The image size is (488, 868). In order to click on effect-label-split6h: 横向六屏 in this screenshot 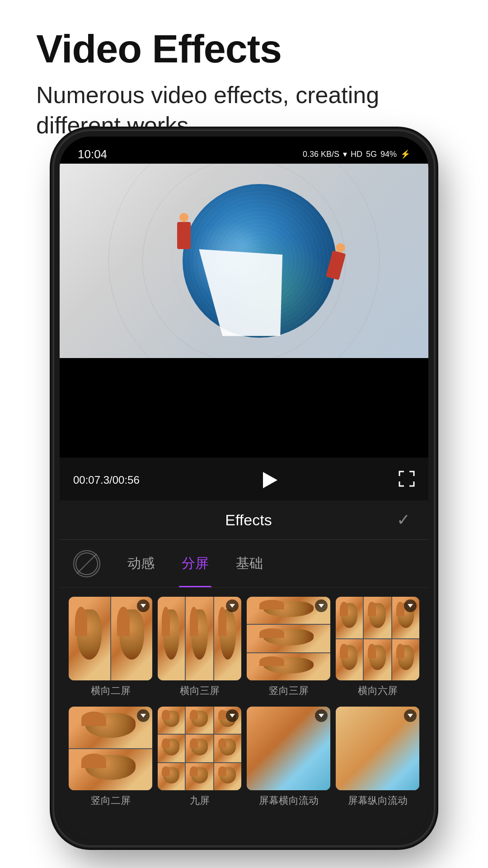, I will do `click(378, 691)`.